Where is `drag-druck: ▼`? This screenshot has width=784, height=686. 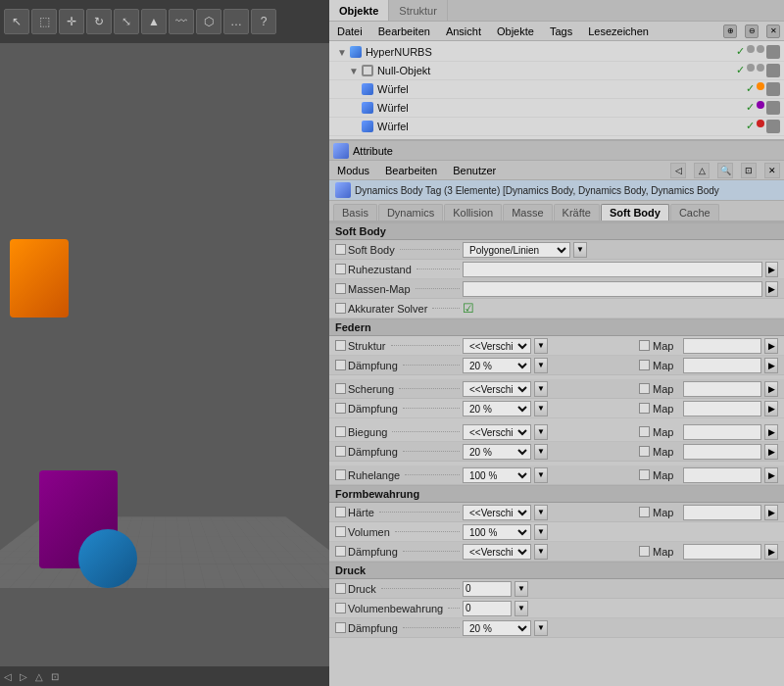
drag-druck: ▼ is located at coordinates (521, 589).